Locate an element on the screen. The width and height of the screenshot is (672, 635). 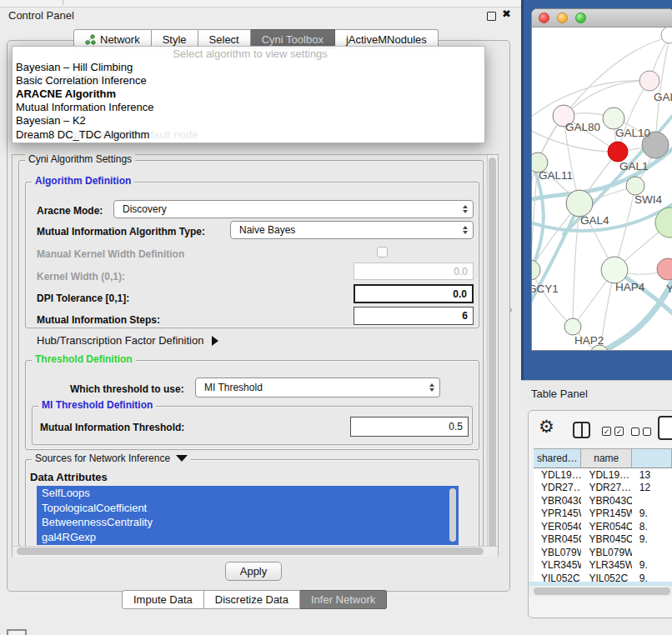
collapse-down-icon is located at coordinates (182, 458).